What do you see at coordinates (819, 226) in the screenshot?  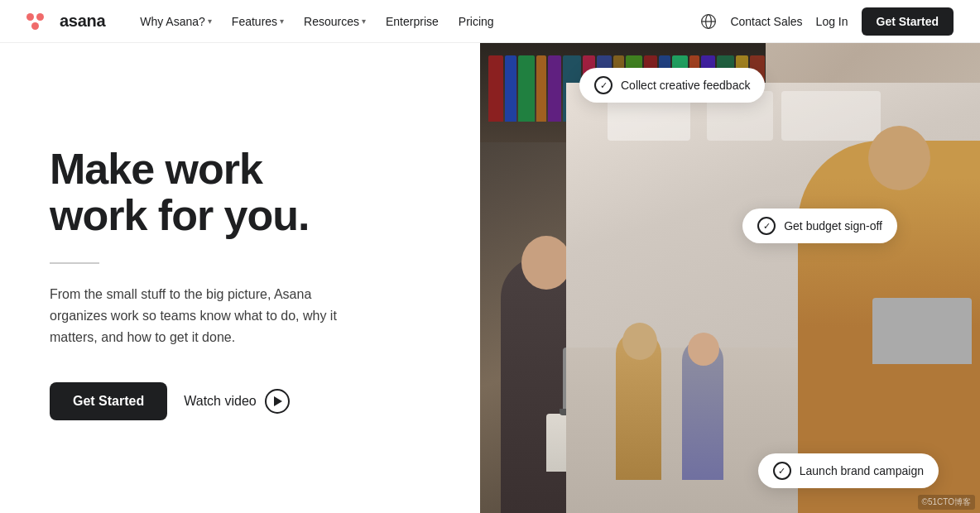 I see `toast-budget-signoff: ✓ Get budget sign-off` at bounding box center [819, 226].